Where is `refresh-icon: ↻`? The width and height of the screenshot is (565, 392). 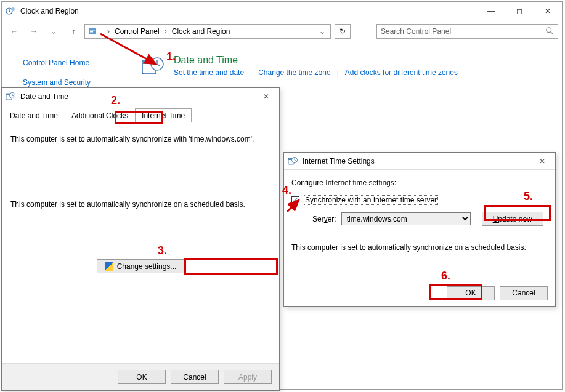
refresh-icon: ↻ is located at coordinates (343, 31).